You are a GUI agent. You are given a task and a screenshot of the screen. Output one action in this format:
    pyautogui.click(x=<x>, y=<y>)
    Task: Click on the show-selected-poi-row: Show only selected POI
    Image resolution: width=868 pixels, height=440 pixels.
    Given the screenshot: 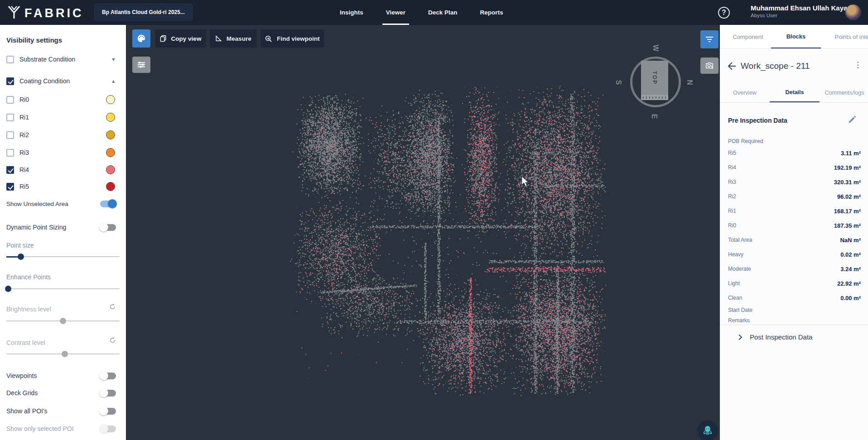 What is the action you would take?
    pyautogui.click(x=63, y=429)
    